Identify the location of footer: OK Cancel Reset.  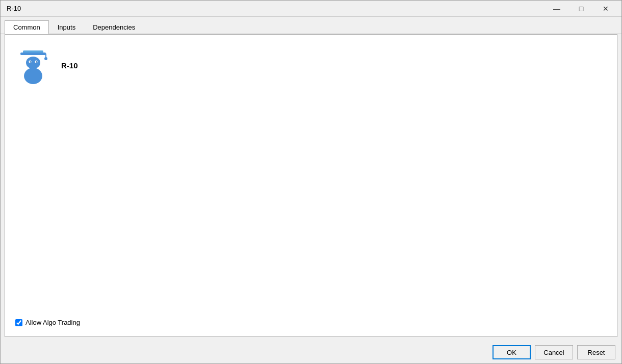
(311, 352).